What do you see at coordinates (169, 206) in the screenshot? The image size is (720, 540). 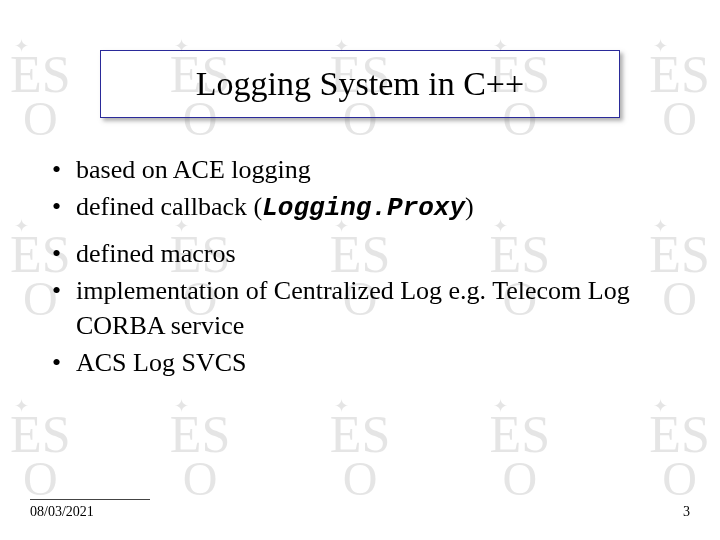 I see `bullet-text: defined callback (` at bounding box center [169, 206].